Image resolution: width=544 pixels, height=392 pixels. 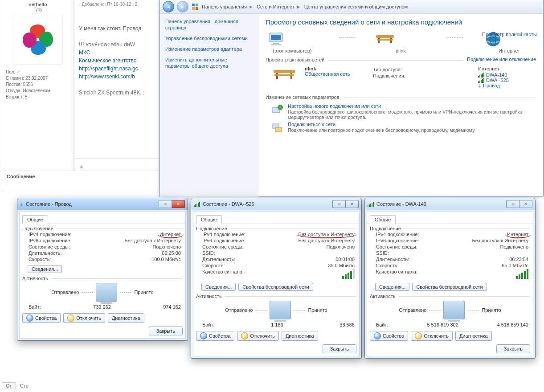 I want to click on forward-button: ►, so click(x=183, y=7).